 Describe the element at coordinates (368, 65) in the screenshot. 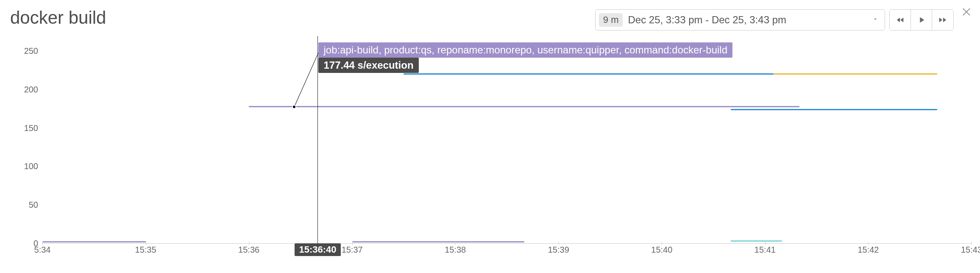

I see `tooltip-value-label: 177.44 s/execution` at that location.